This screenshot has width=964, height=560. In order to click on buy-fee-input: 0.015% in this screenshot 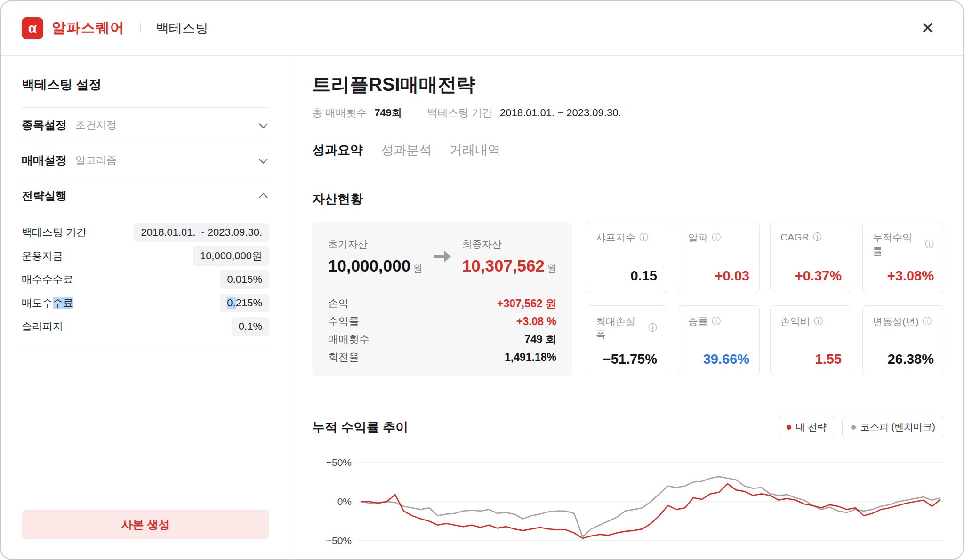, I will do `click(245, 280)`.